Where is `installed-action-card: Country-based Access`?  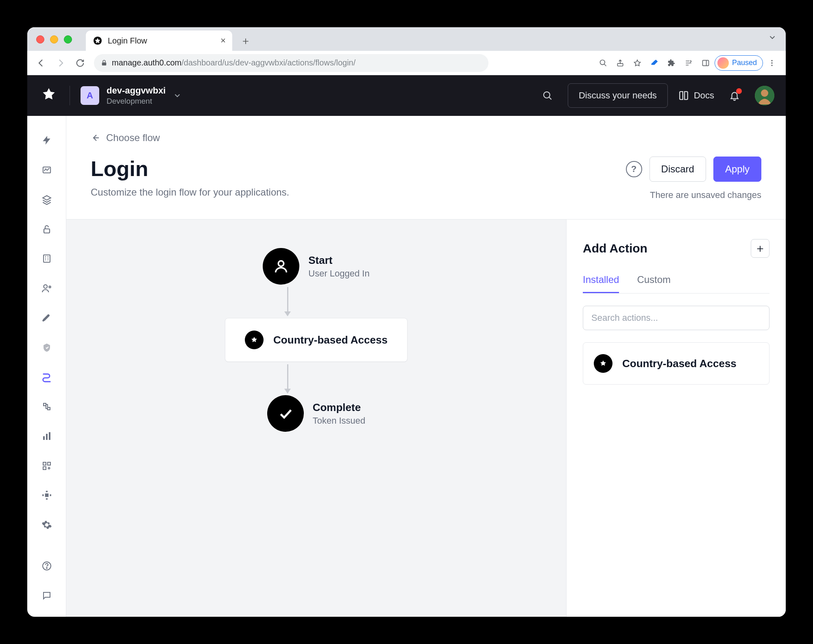 installed-action-card: Country-based Access is located at coordinates (676, 363).